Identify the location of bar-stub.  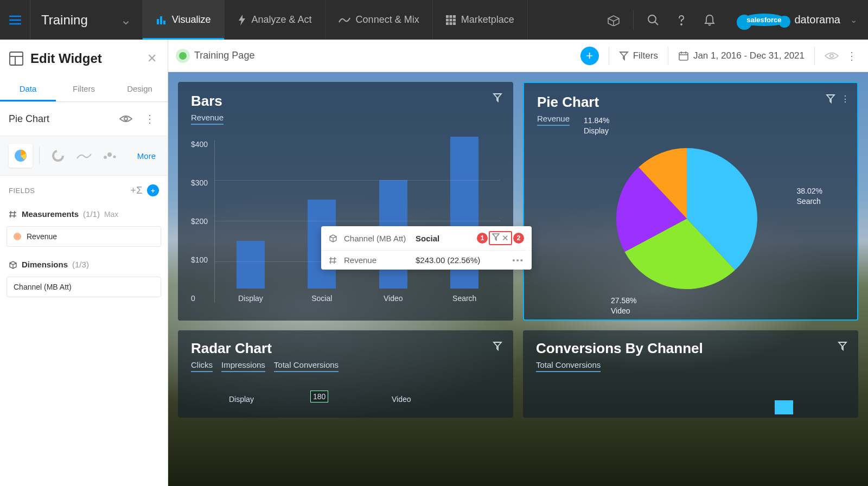
(784, 407).